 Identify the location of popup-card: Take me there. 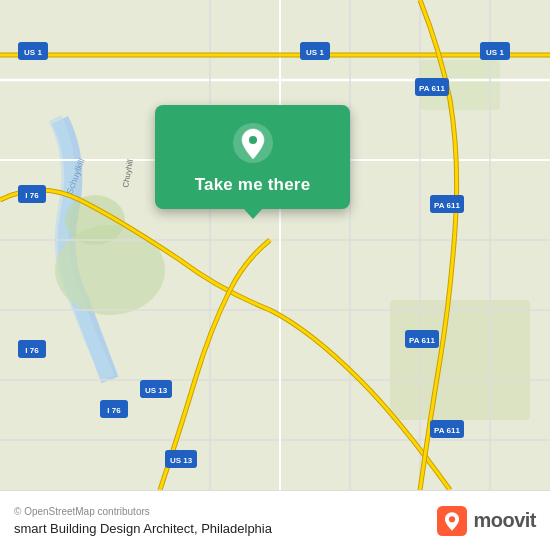
(252, 157).